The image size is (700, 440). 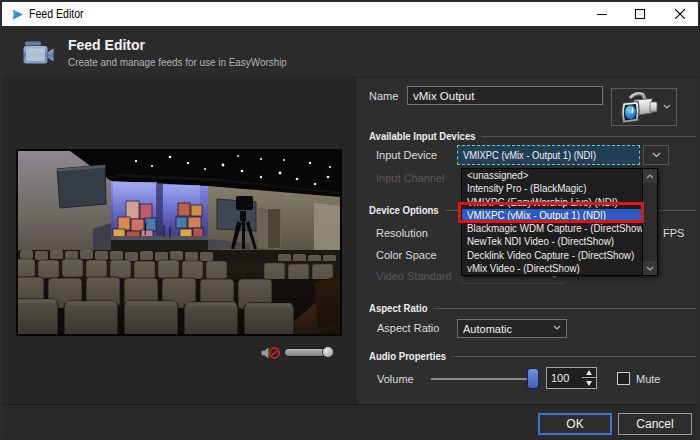 I want to click on camera-source-button, so click(x=644, y=107).